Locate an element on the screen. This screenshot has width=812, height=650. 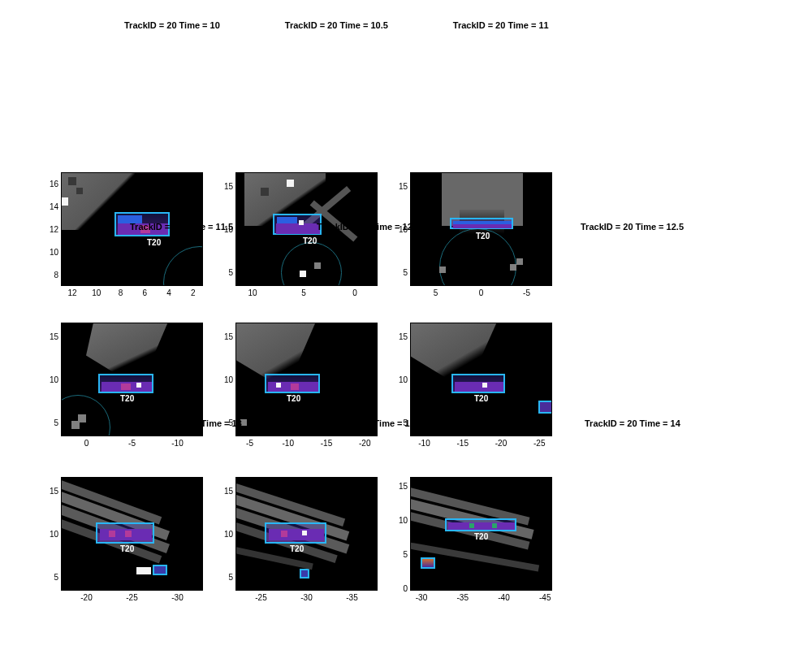
track-box-r1c2 is located at coordinates (297, 224).